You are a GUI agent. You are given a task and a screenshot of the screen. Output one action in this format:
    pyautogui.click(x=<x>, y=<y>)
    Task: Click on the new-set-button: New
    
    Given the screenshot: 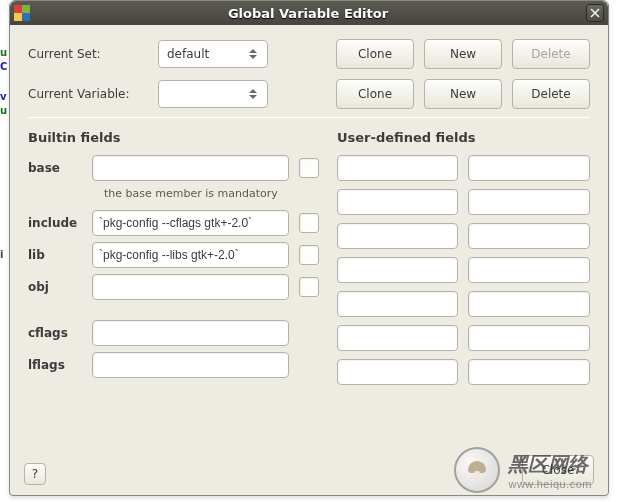 What is the action you would take?
    pyautogui.click(x=463, y=54)
    